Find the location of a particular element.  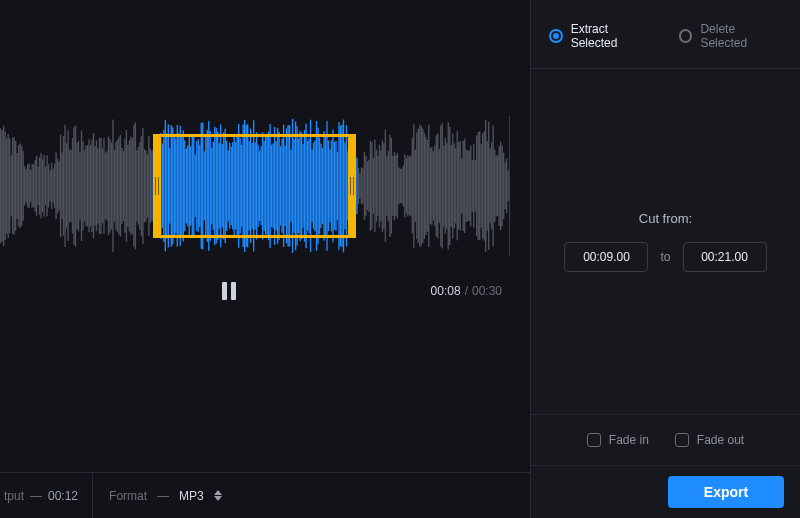

radio-delete-label: Delete Selected is located at coordinates (741, 36).